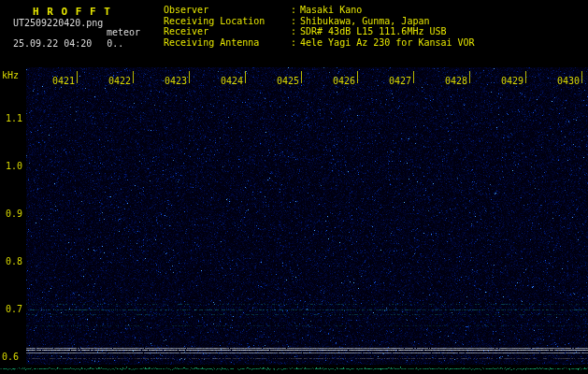 The width and height of the screenshot is (588, 374). What do you see at coordinates (115, 43) in the screenshot?
I see `counter-text: 0..` at bounding box center [115, 43].